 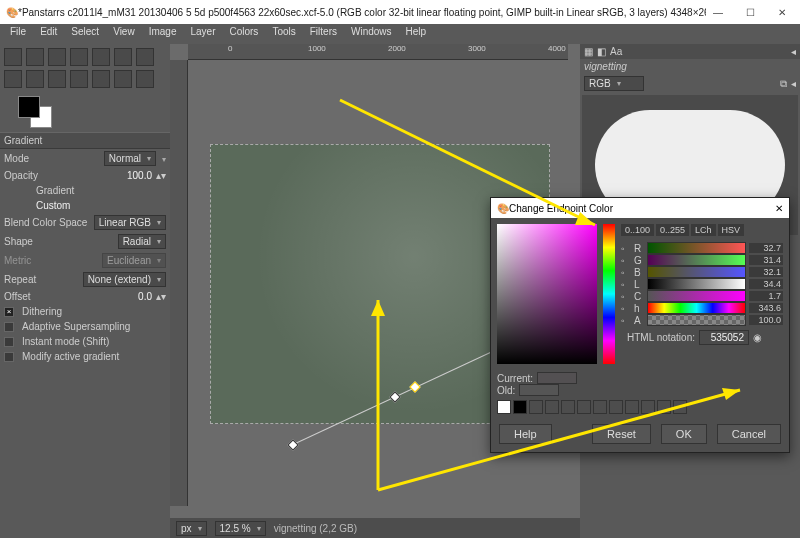 What do you see at coordinates (400, 395) in the screenshot?
I see `gradient-line` at bounding box center [400, 395].